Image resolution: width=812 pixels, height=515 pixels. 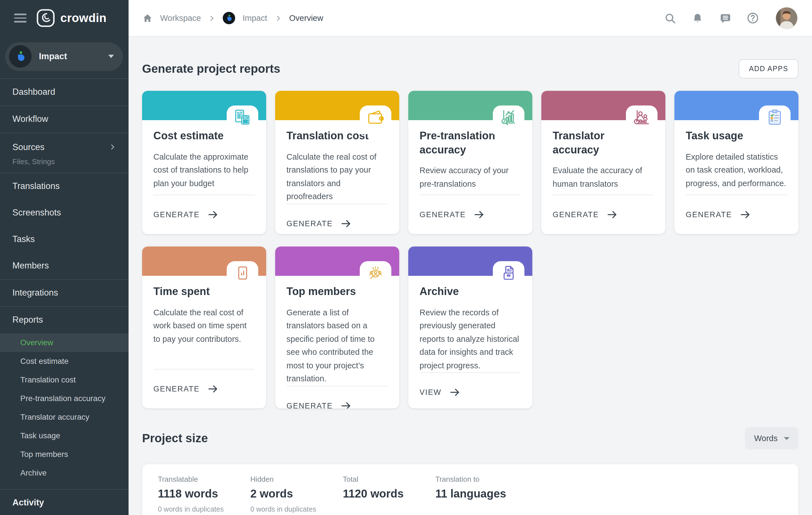 What do you see at coordinates (64, 399) in the screenshot?
I see `reports-sub-pre-translation-accuracy: Pre-translation accuracy` at bounding box center [64, 399].